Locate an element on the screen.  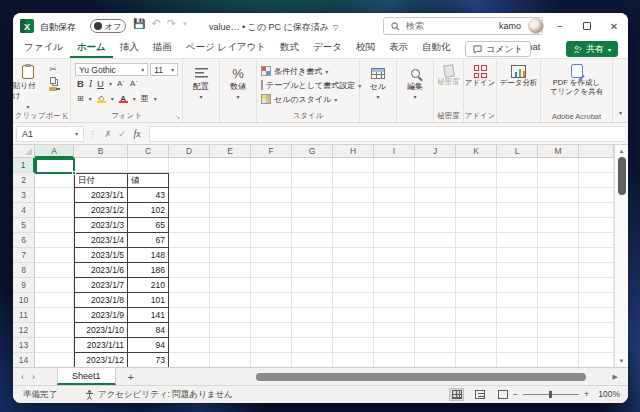
borders-chevron-icon: ▾ is located at coordinates (90, 98).